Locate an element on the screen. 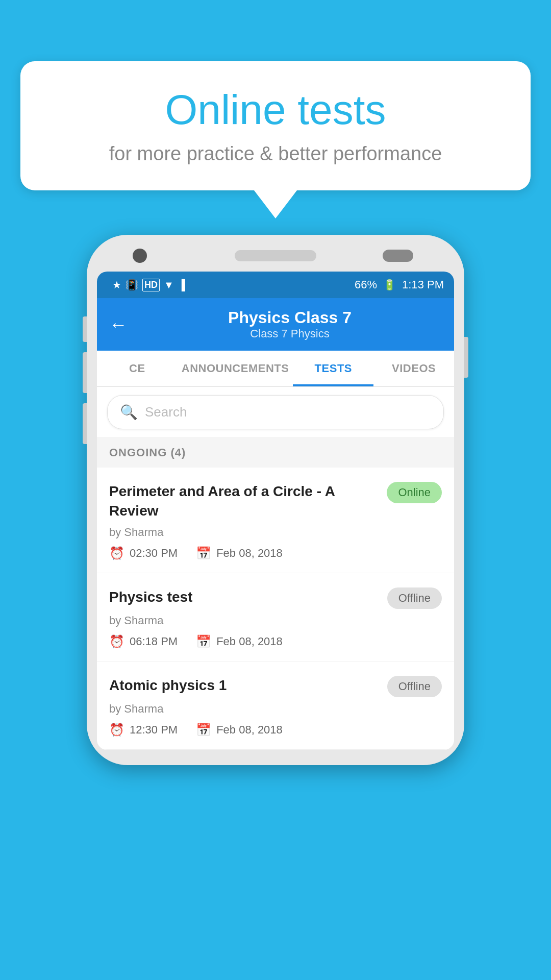 The image size is (551, 980). header-title-group: Physics Class 7 Class 7 Physics is located at coordinates (290, 325).